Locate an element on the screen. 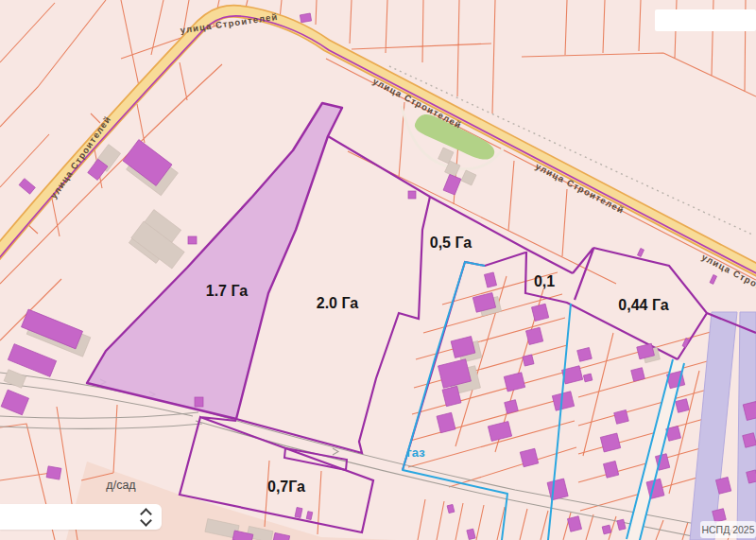 Image resolution: width=756 pixels, height=540 pixels. parcel-area-label: 0,1 is located at coordinates (544, 282).